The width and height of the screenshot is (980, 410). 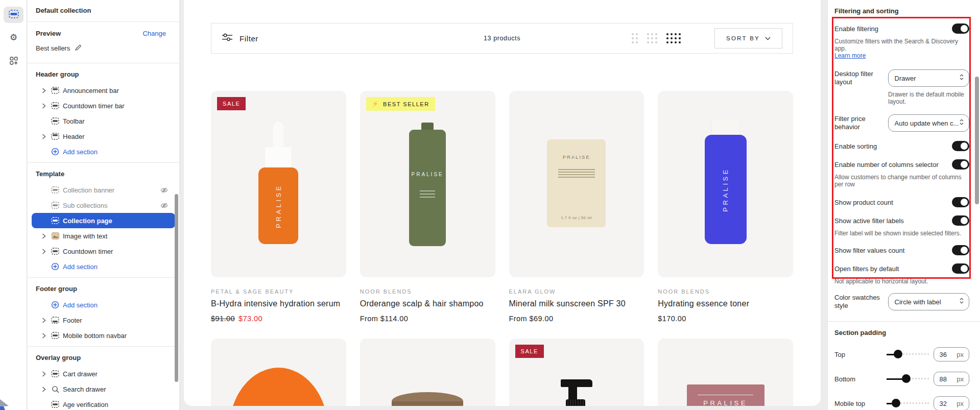 I want to click on sections-rail-button, so click(x=13, y=15).